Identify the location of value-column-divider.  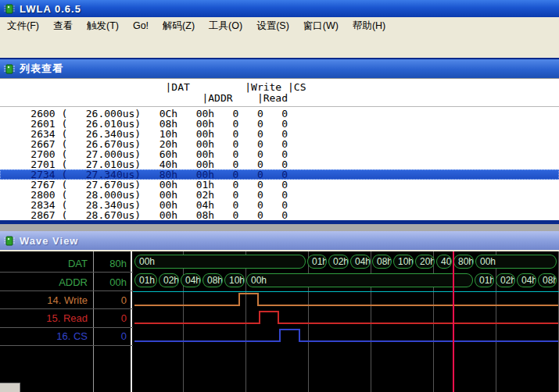
(131, 322).